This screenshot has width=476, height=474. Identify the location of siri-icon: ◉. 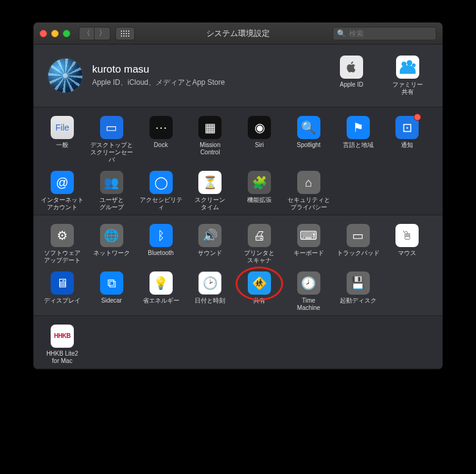
(259, 127).